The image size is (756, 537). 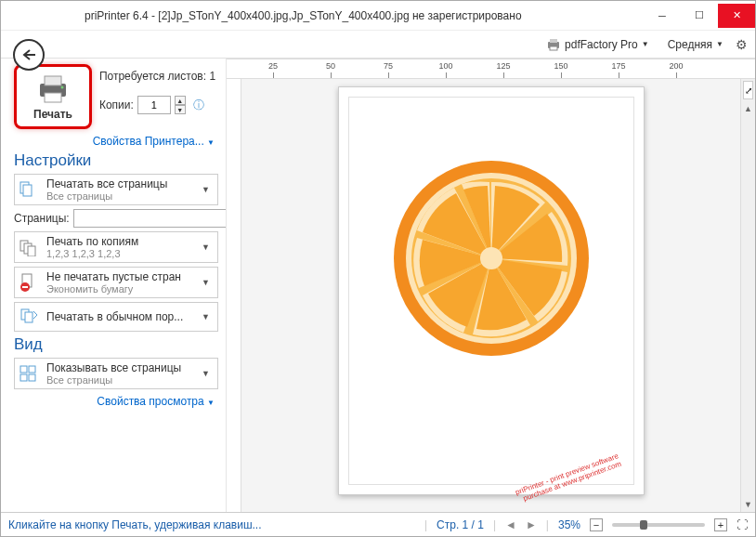 I want to click on pages-label: Страницы:, so click(x=42, y=218).